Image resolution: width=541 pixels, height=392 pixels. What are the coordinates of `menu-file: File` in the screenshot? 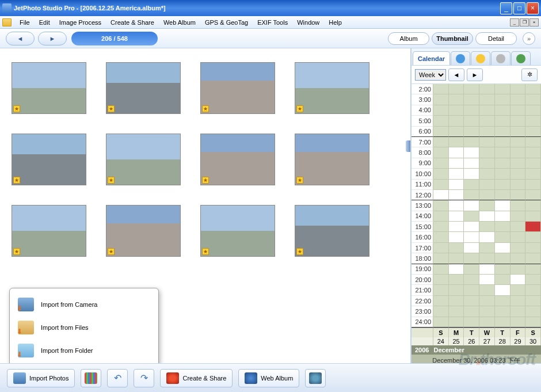 It's located at (25, 22).